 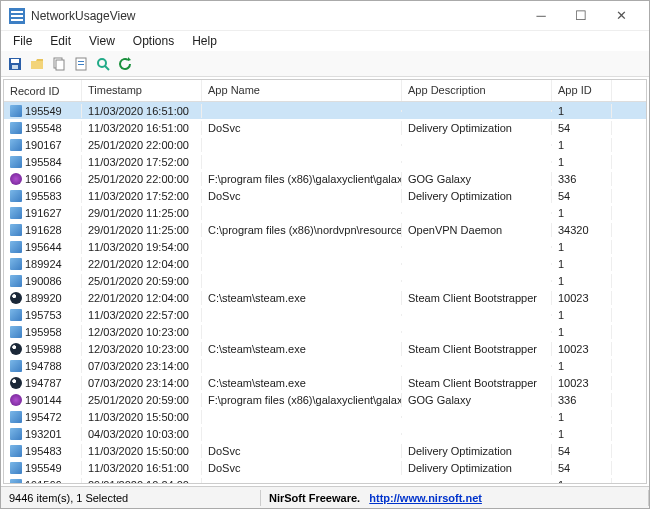 What do you see at coordinates (37, 64) in the screenshot?
I see `open-icon` at bounding box center [37, 64].